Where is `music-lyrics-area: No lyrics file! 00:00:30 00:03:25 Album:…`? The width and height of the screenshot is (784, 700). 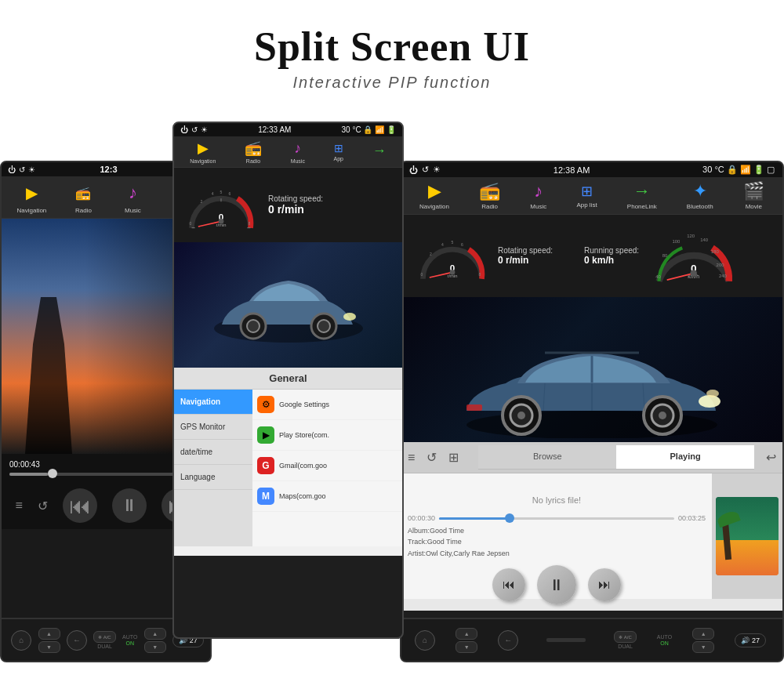 music-lyrics-area: No lyrics file! 00:00:30 00:03:25 Album:… is located at coordinates (557, 536).